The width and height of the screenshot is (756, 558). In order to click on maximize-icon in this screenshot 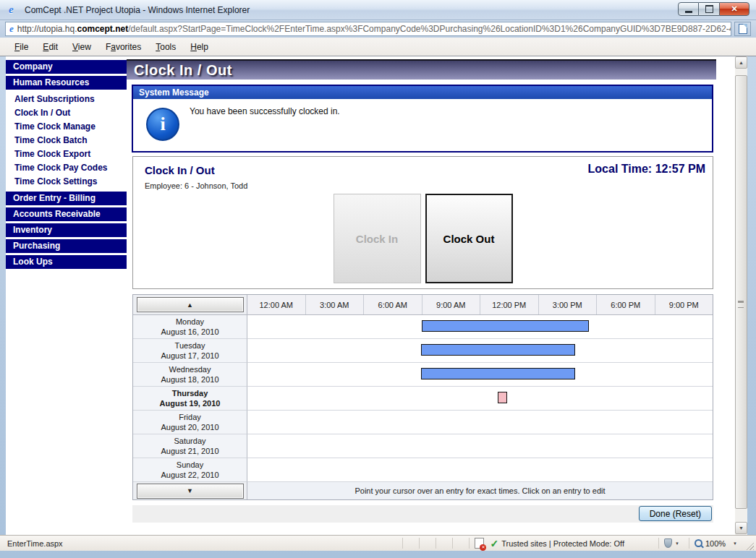, I will do `click(709, 9)`.